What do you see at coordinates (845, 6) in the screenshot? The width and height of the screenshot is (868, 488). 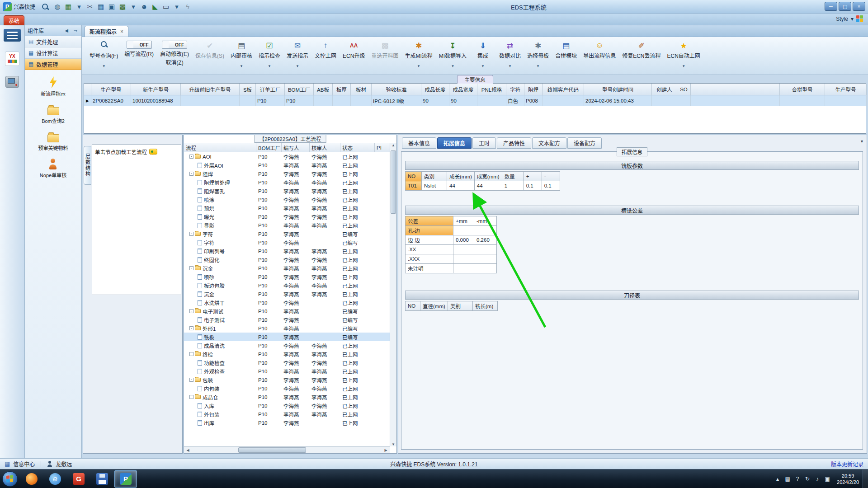 I see `maximize-button: ▢` at bounding box center [845, 6].